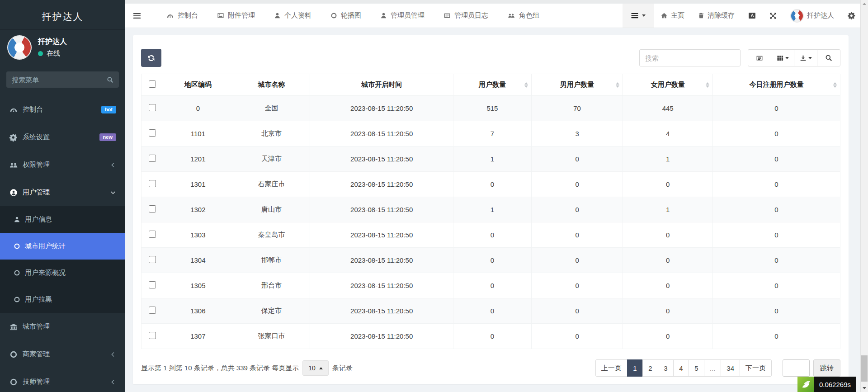 The width and height of the screenshot is (868, 392). I want to click on page-size-select: 10, so click(316, 368).